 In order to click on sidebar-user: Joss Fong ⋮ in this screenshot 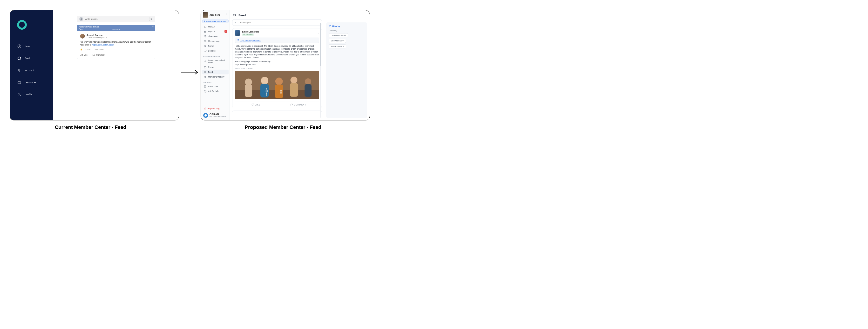, I will do `click(215, 15)`.